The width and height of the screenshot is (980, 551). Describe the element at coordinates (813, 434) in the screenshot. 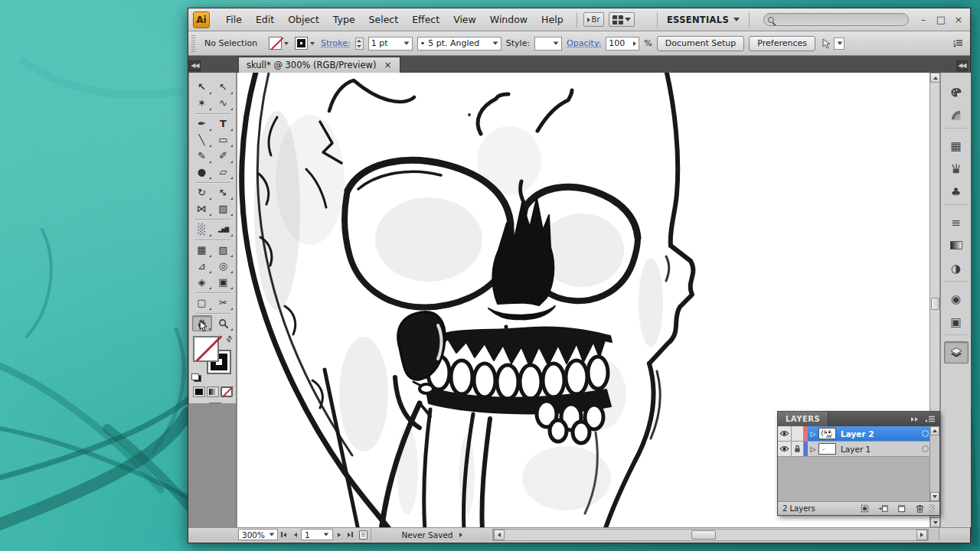

I see `expand-triangle-icon: ▷` at that location.